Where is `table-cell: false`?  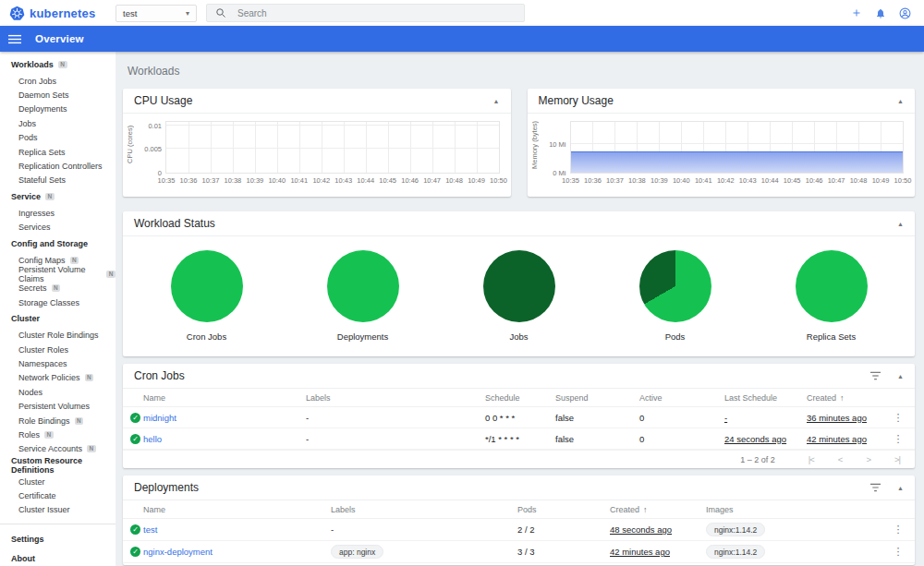
table-cell: false is located at coordinates (597, 417).